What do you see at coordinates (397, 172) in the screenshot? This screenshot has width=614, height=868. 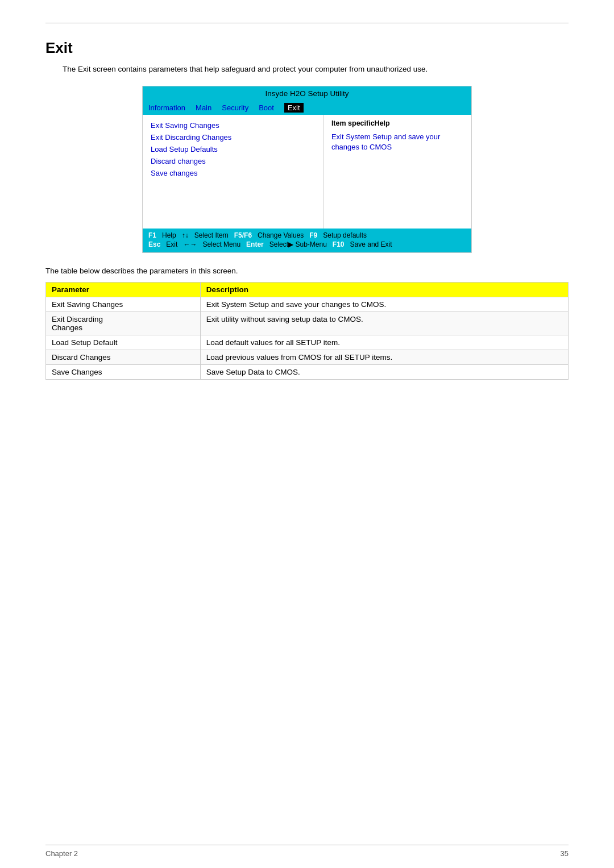 I see `bios-help-panel: Item specificHelp Exit System Setup and …` at bounding box center [397, 172].